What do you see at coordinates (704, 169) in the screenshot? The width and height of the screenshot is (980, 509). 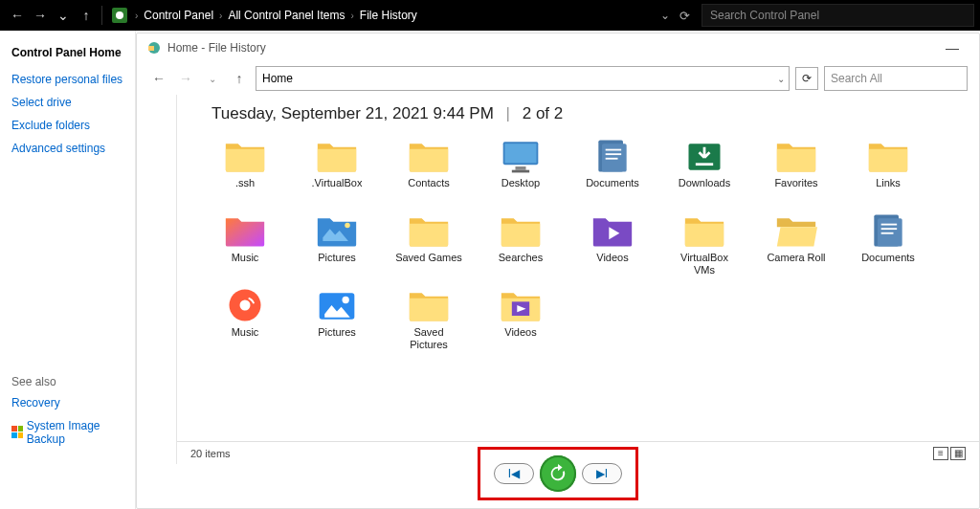 I see `folder-item: Downloads` at bounding box center [704, 169].